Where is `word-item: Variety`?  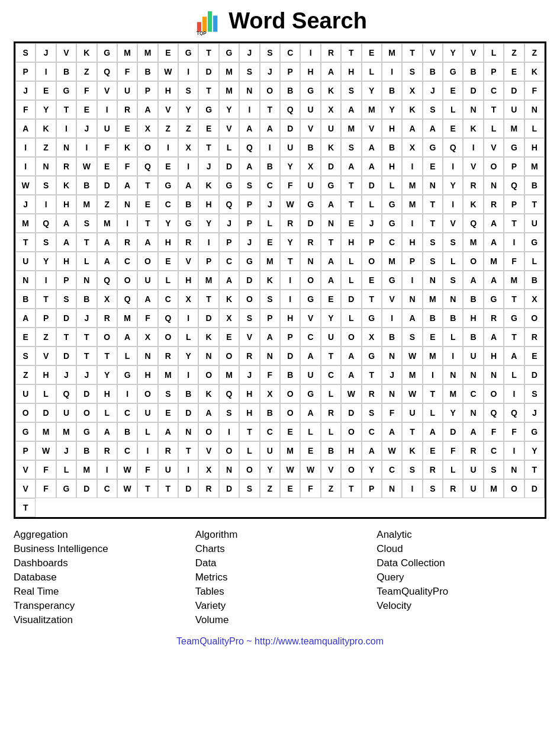
word-item: Variety is located at coordinates (281, 606).